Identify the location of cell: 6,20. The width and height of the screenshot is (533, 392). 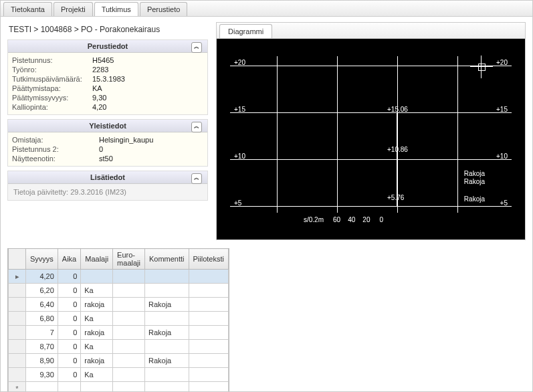
(42, 290).